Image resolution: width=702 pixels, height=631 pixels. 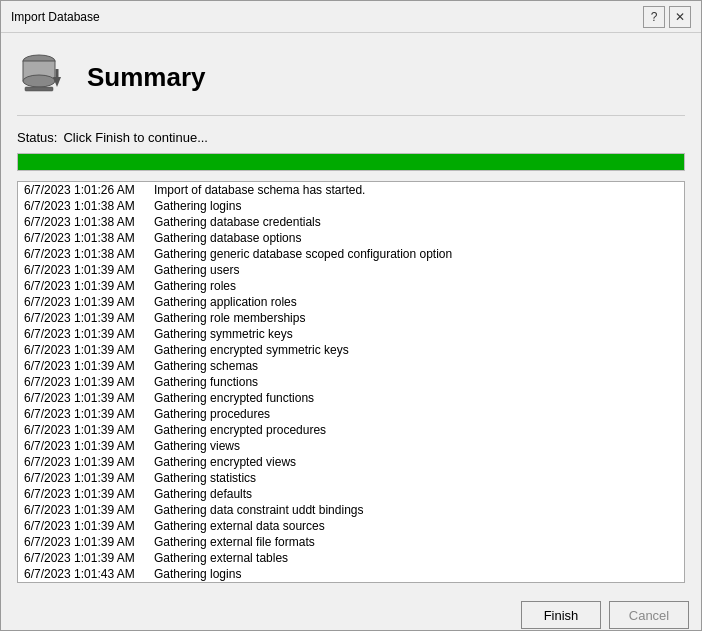 I want to click on log-row: 6/7/2023 1:01:38 AMGathering logins, so click(x=351, y=206).